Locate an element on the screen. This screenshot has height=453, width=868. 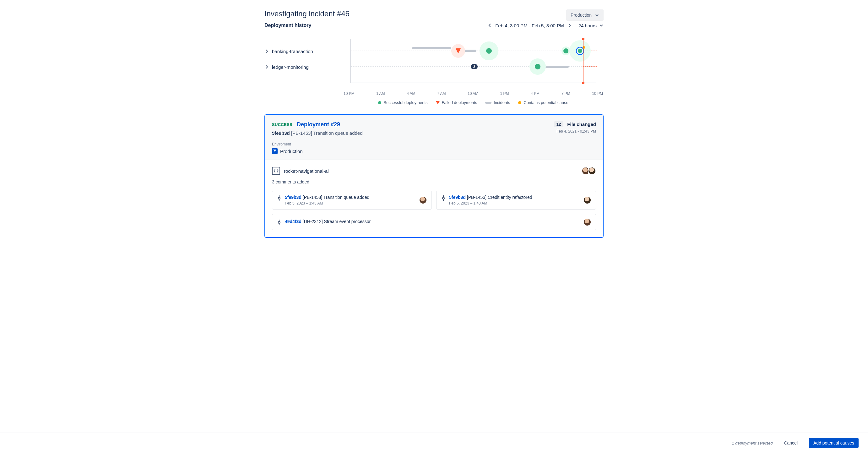
success-dot-icon is located at coordinates (379, 102).